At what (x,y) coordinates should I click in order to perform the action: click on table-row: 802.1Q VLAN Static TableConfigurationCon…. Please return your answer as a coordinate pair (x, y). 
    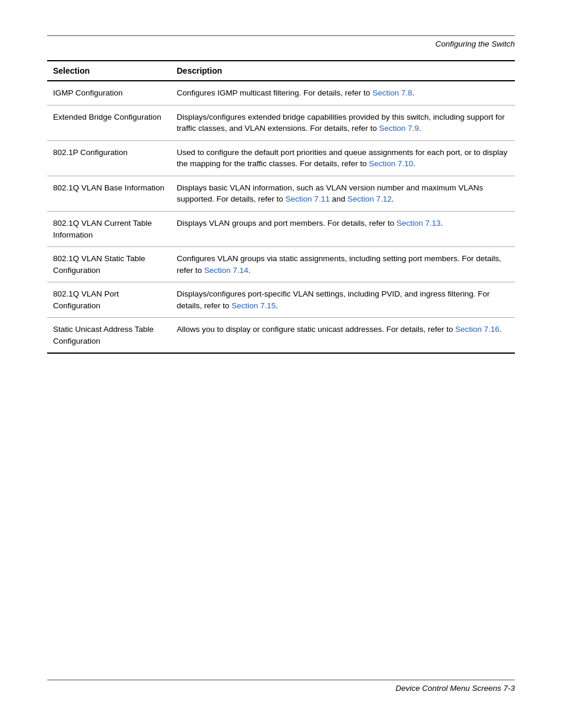
    Looking at the image, I should click on (281, 265).